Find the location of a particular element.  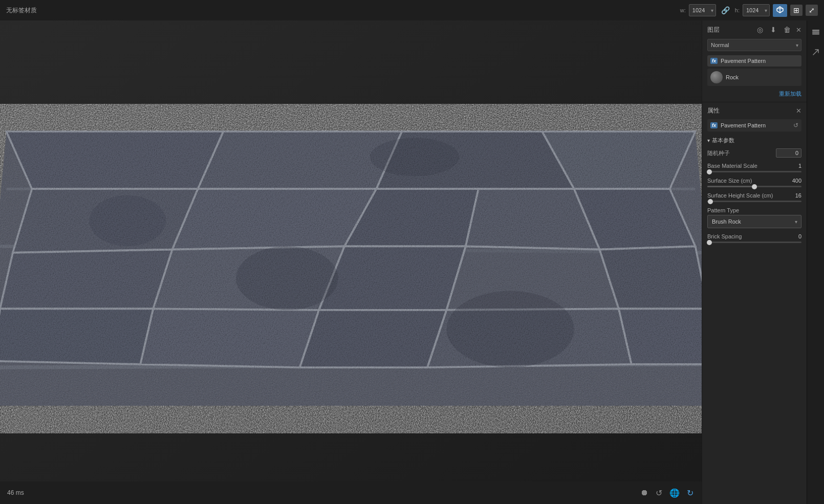

base-material-scale-label: Base Material Scale is located at coordinates (732, 166).